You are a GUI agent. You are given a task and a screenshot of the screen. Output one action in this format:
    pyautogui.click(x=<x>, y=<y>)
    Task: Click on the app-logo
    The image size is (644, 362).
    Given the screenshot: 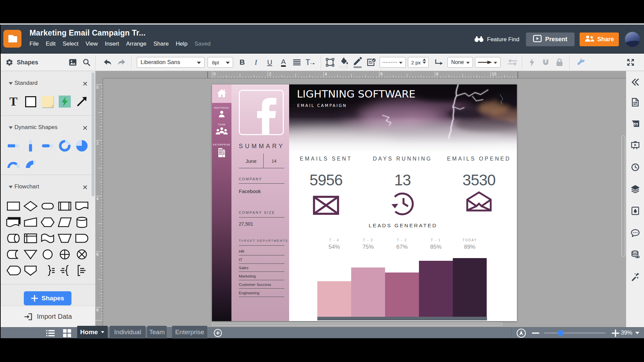 What is the action you would take?
    pyautogui.click(x=12, y=39)
    